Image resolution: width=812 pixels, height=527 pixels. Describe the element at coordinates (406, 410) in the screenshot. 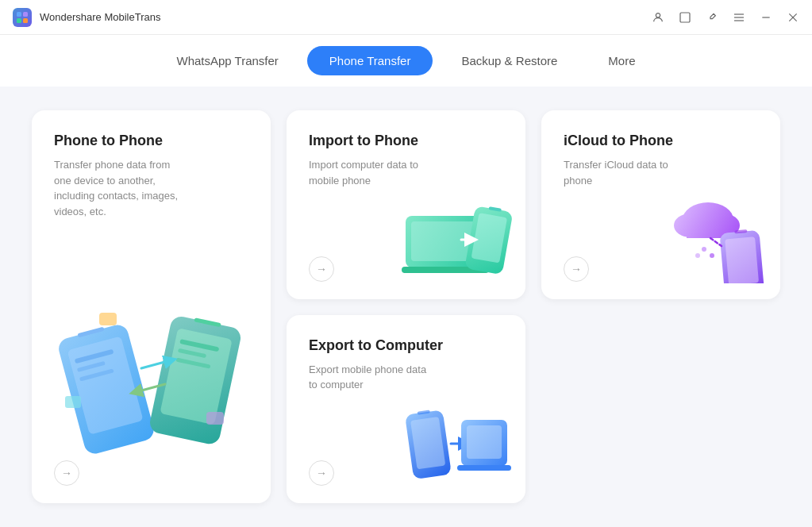

I see `export-to-computer-card: Export to Computer Export mobile phone d…` at that location.